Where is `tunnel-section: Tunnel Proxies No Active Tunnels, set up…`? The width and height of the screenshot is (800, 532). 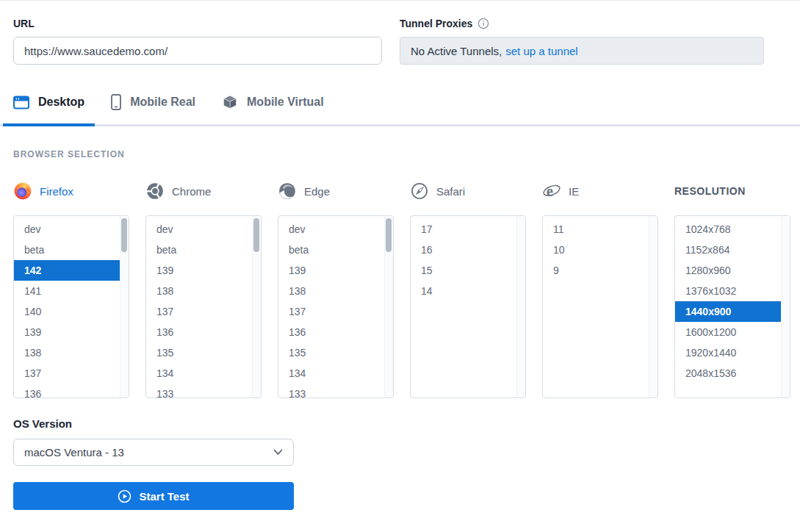 tunnel-section: Tunnel Proxies No Active Tunnels, set up… is located at coordinates (582, 41).